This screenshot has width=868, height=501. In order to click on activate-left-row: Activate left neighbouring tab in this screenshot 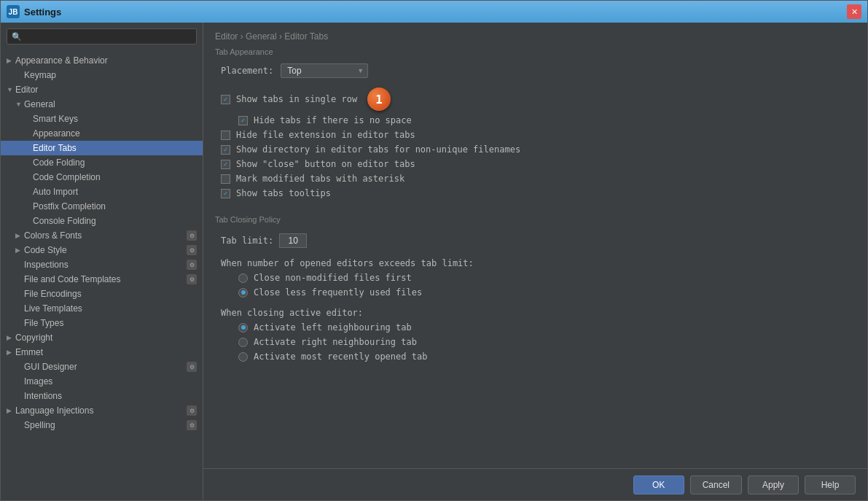, I will do `click(535, 327)`.